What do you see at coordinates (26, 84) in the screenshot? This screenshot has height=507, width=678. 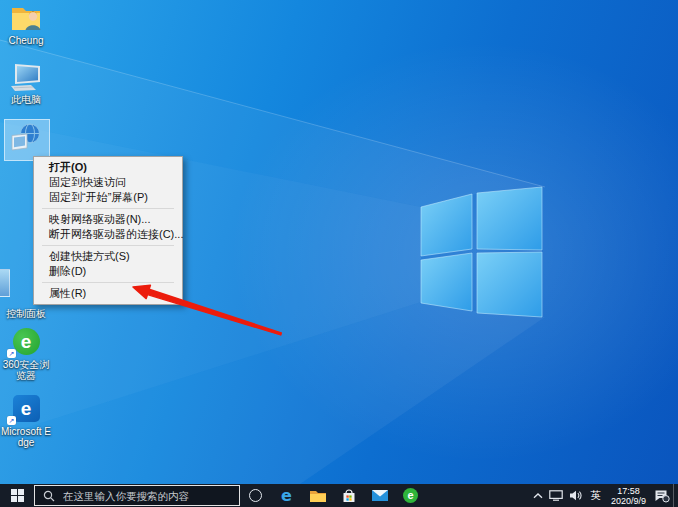 I see `desktop-icon-this-pc: 此电脑` at bounding box center [26, 84].